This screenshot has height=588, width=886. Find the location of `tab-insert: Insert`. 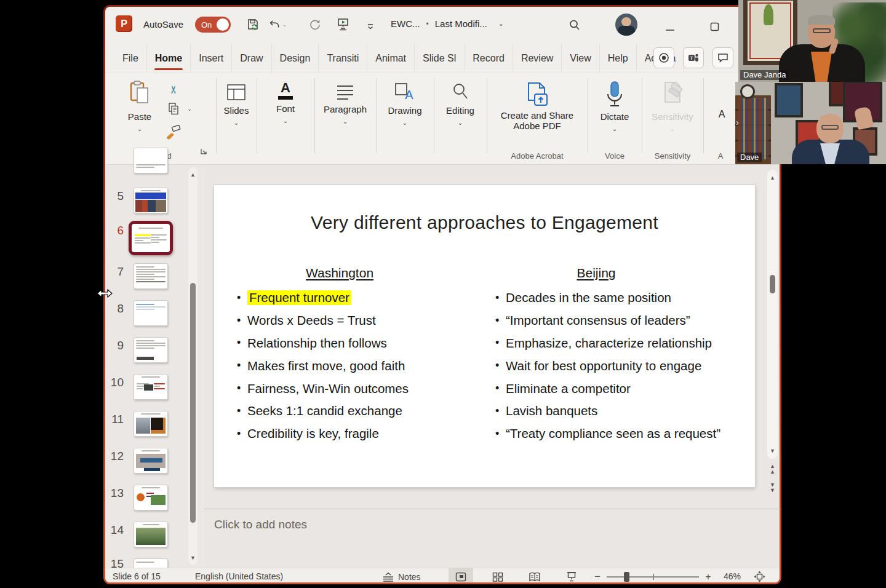

tab-insert: Insert is located at coordinates (212, 58).